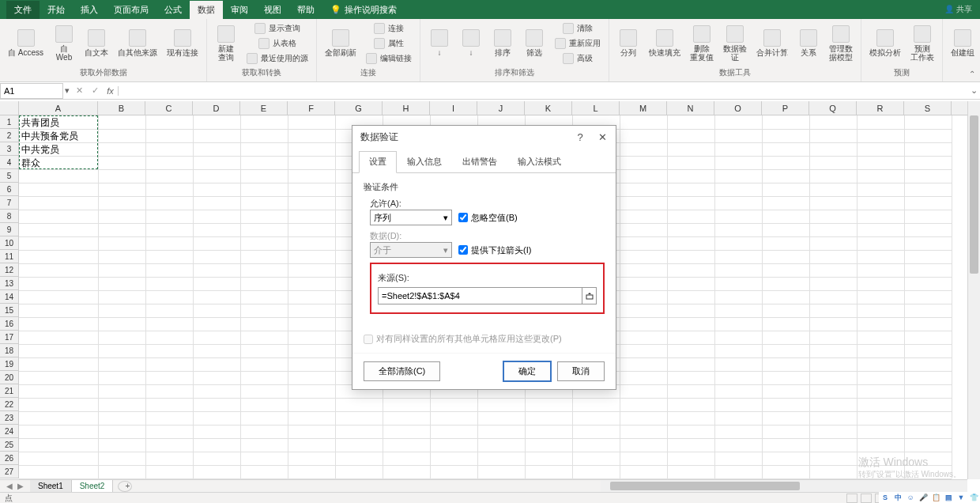  What do you see at coordinates (67, 90) in the screenshot?
I see `name-box-dropdown: ▾` at bounding box center [67, 90].